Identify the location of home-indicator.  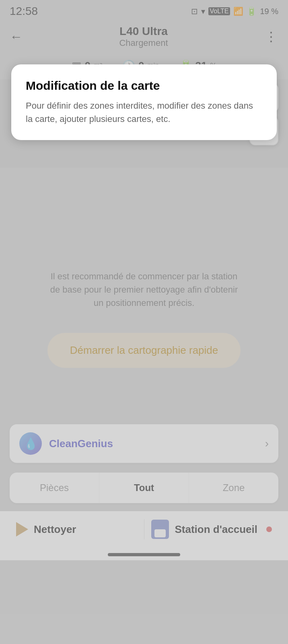
(144, 554).